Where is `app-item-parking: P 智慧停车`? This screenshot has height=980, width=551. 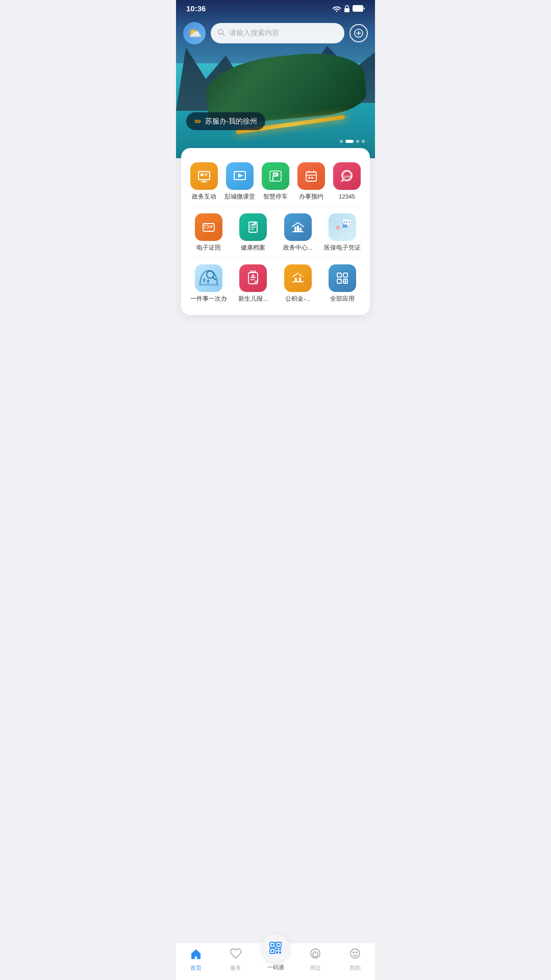 app-item-parking: P 智慧停车 is located at coordinates (276, 182).